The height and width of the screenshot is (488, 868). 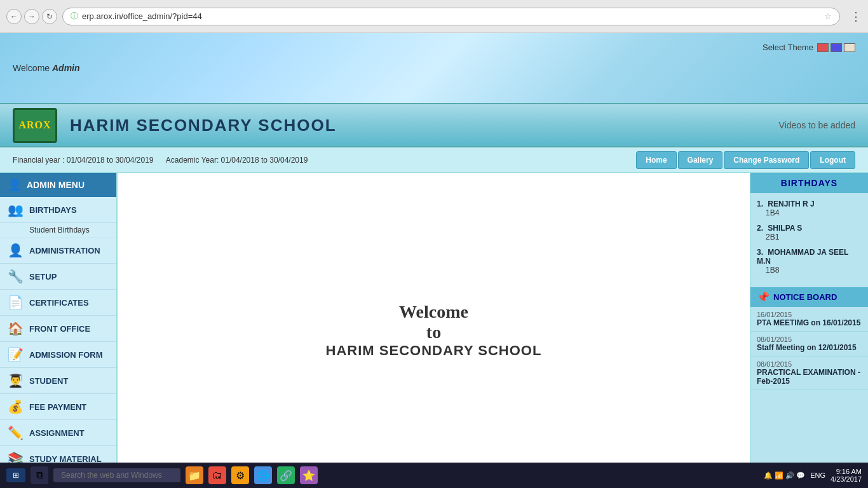 I want to click on notice-board-label: NOTICE BOARD, so click(x=805, y=297).